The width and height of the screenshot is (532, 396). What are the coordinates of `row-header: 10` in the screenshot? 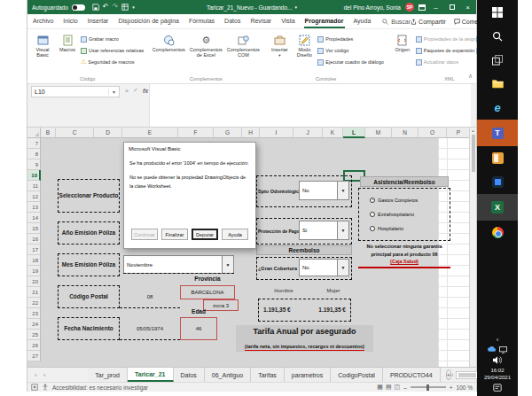 It's located at (34, 175).